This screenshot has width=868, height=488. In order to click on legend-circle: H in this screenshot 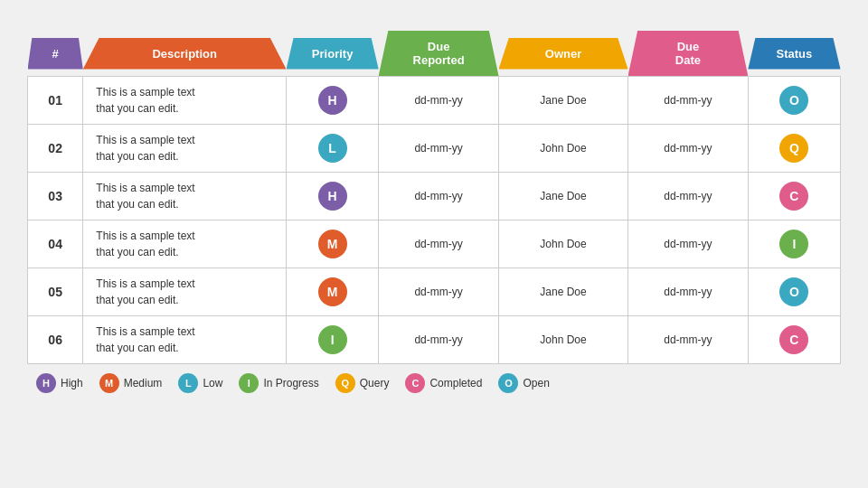, I will do `click(46, 383)`.